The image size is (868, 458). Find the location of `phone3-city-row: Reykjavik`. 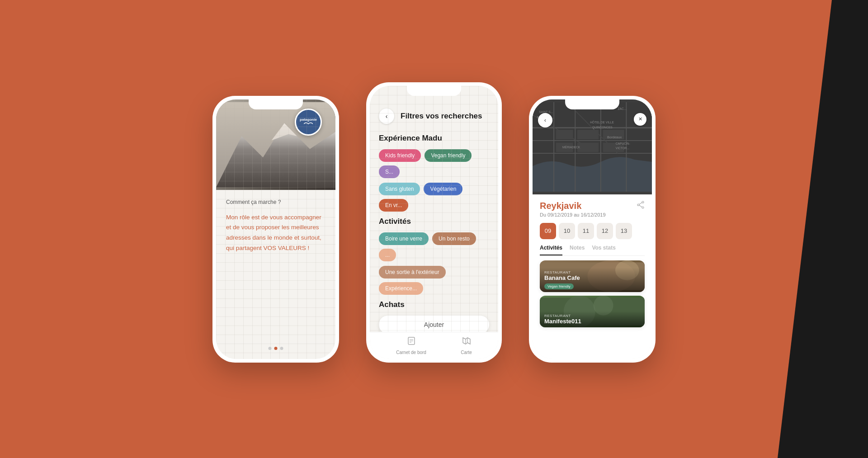

phone3-city-row: Reykjavik is located at coordinates (592, 206).